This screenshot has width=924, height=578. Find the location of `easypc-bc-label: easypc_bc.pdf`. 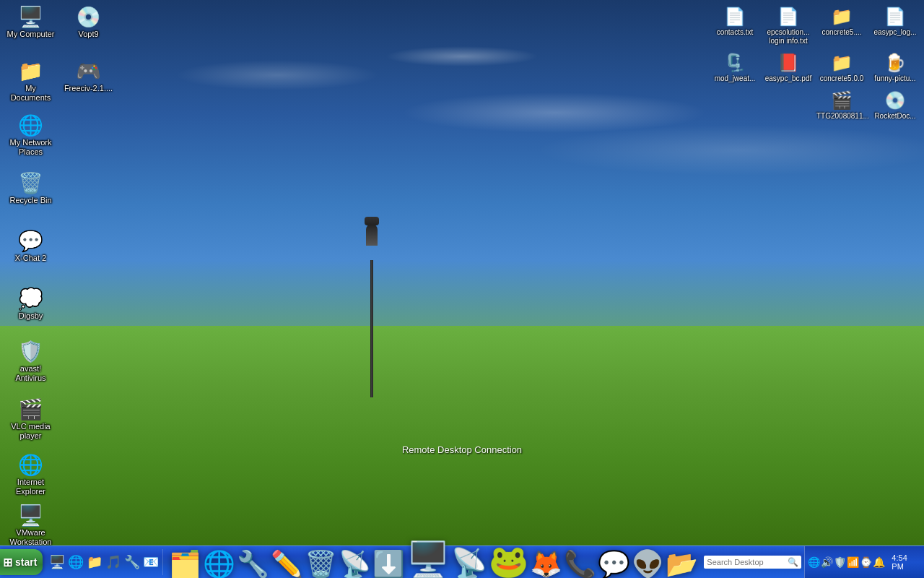

easypc-bc-label: easypc_bc.pdf is located at coordinates (788, 79).